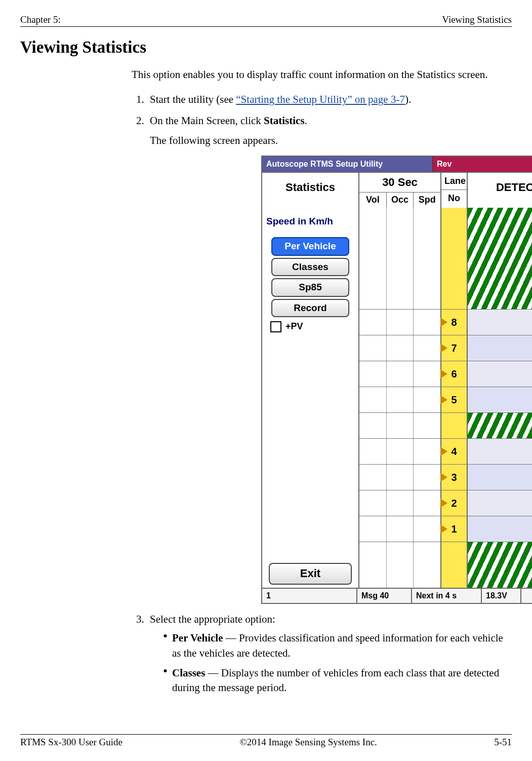 This screenshot has height=761, width=532. What do you see at coordinates (397, 164) in the screenshot?
I see `titlebar: Autoscope RTMS Setup Utility Rev _ □ ×` at bounding box center [397, 164].